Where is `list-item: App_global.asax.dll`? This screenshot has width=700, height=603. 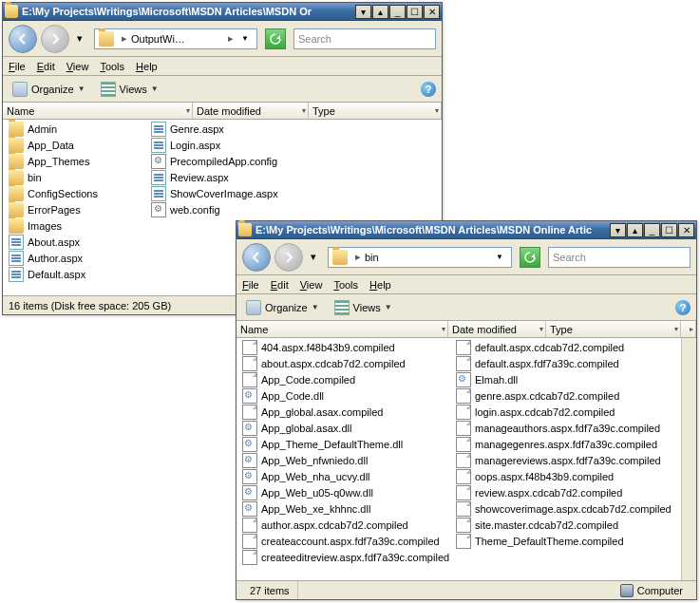
list-item: App_global.asax.dll is located at coordinates (344, 427).